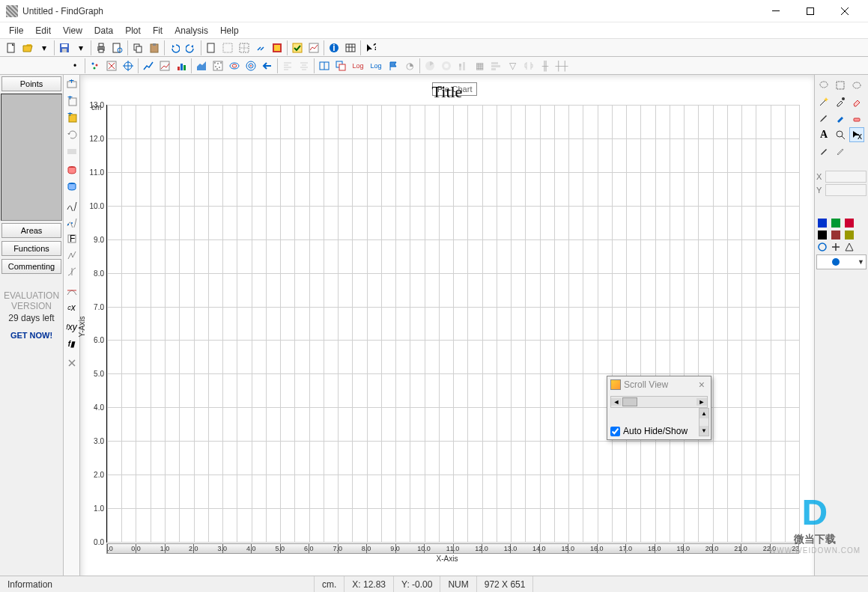 The width and height of the screenshot is (868, 592). What do you see at coordinates (31, 248) in the screenshot?
I see `sidebar-functions-button: Functions` at bounding box center [31, 248].